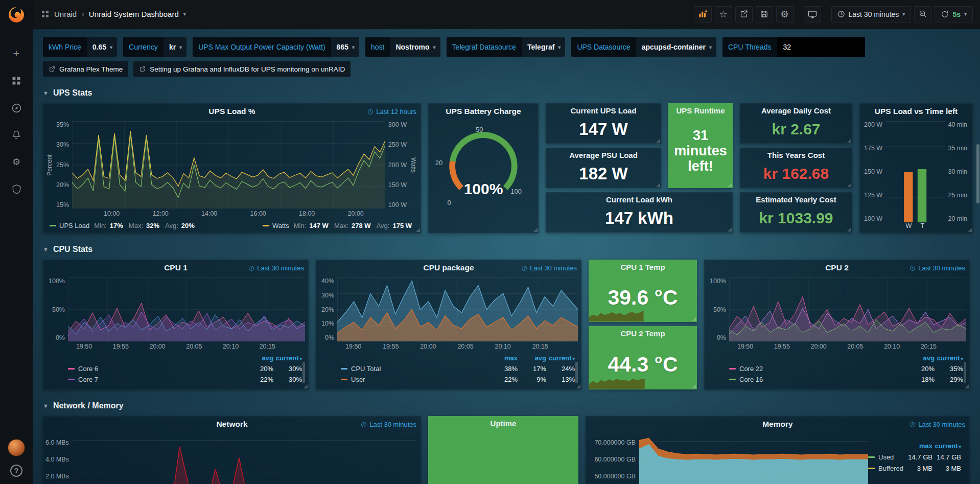 This screenshot has width=980, height=484. I want to click on alerting-bell-icon, so click(16, 135).